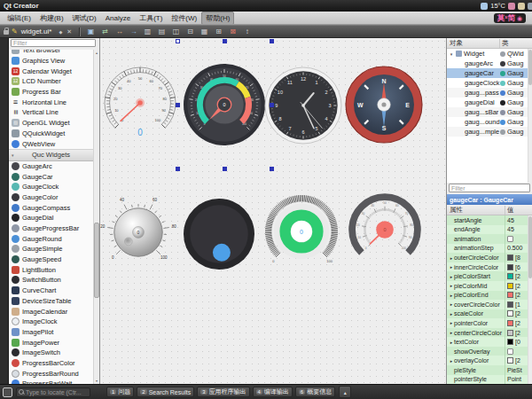 This screenshot has width=532, height=399. Describe the element at coordinates (51, 364) in the screenshot. I see `widget-item-progressbarcolor: ProgressBarColor` at that location.